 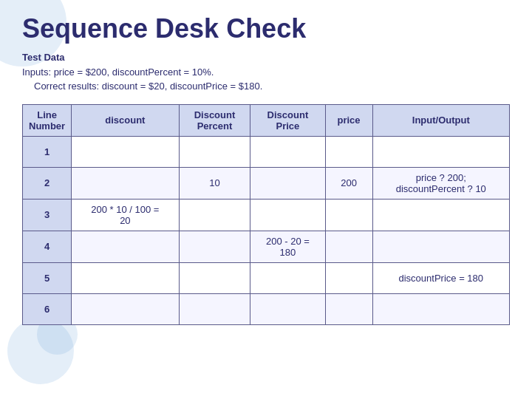 I want to click on table-row: 4200 - 20 =180, so click(x=266, y=247).